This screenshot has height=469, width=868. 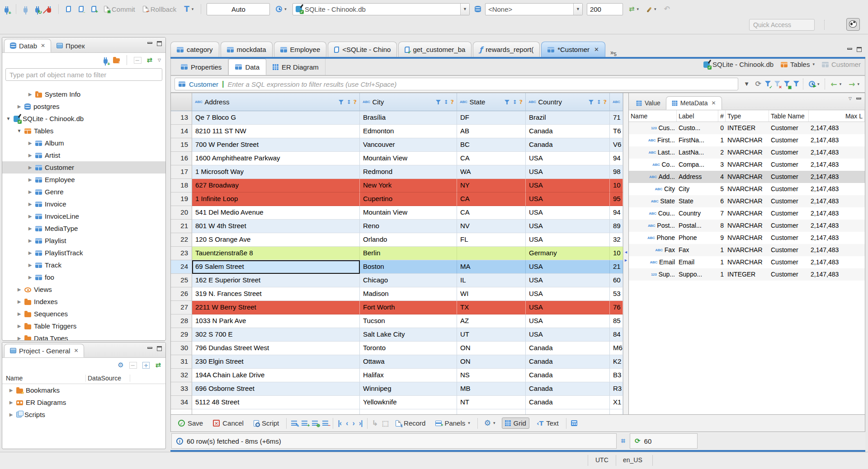 What do you see at coordinates (43, 46) in the screenshot?
I see `close-icon: ✕` at bounding box center [43, 46].